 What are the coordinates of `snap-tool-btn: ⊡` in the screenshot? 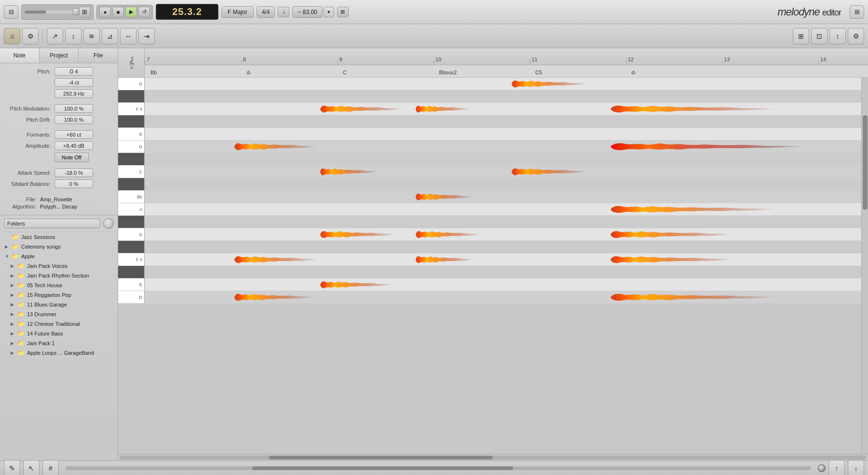 It's located at (819, 36).